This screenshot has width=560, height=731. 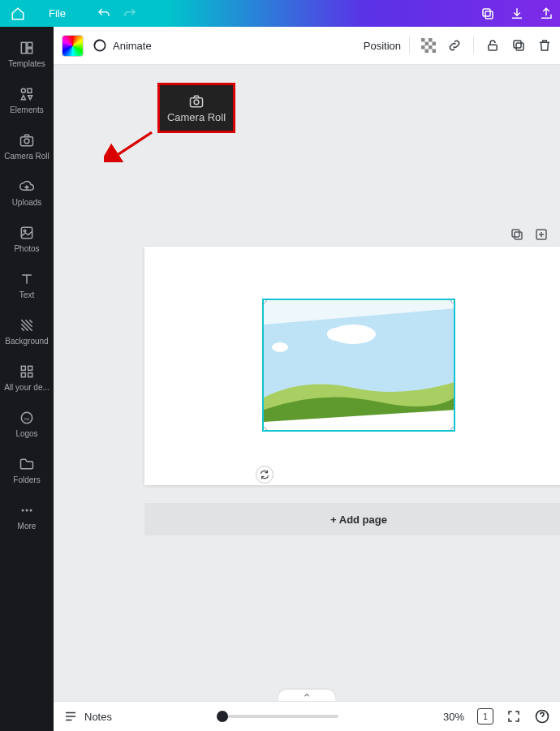 I want to click on page-duplicate-button, so click(x=517, y=234).